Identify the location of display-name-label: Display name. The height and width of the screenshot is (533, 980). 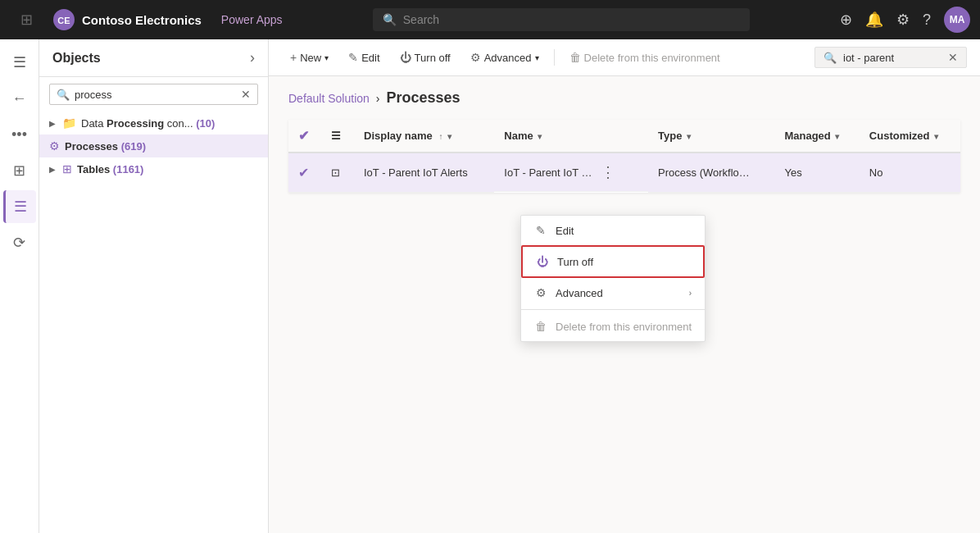
(398, 136).